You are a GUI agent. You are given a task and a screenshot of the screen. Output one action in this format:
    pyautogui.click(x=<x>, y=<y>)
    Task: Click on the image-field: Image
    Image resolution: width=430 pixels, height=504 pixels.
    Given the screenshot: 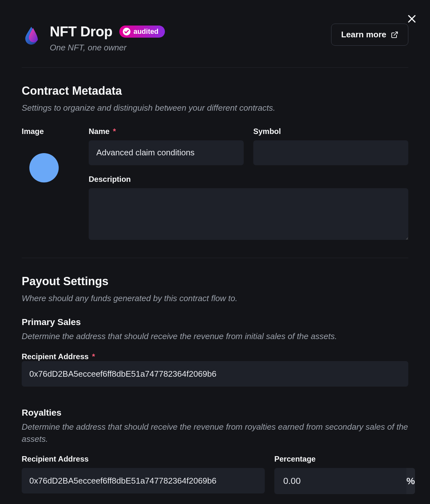 What is the action you would take?
    pyautogui.click(x=50, y=183)
    